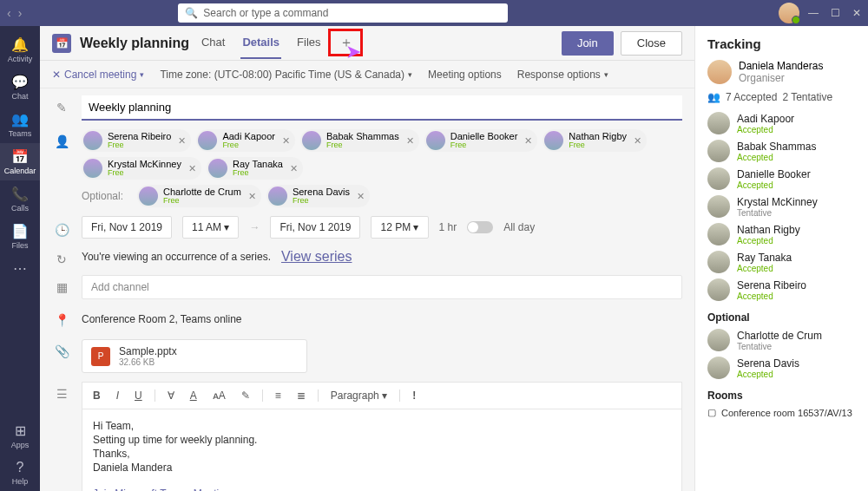 This screenshot has height=491, width=868. Describe the element at coordinates (481, 141) in the screenshot. I see `attendee-chip: Danielle BookerFree✕` at that location.